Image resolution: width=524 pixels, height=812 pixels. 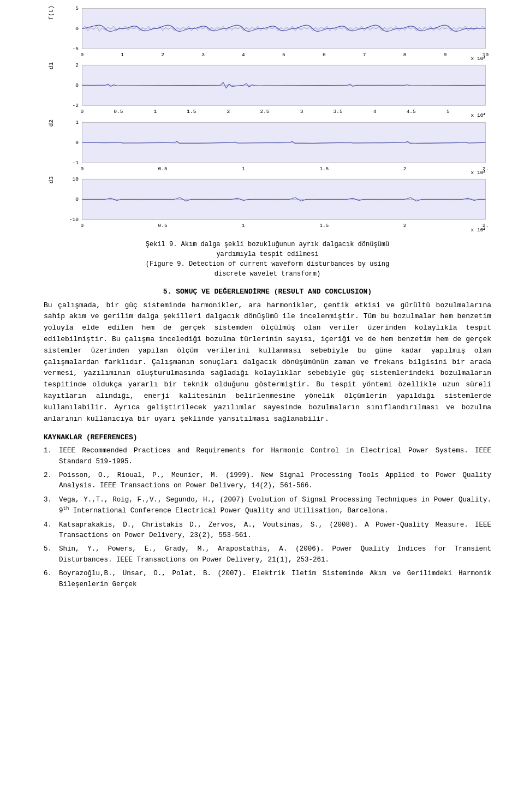 I want to click on caption-line1: Şekil 9. Akım dalga şekli bozukluğunun a…, so click(x=267, y=244).